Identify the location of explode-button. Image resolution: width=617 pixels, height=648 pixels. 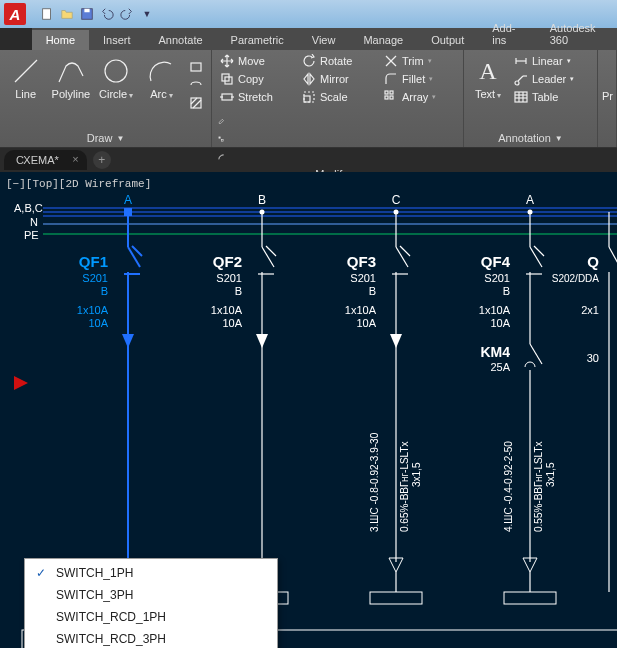
(221, 139).